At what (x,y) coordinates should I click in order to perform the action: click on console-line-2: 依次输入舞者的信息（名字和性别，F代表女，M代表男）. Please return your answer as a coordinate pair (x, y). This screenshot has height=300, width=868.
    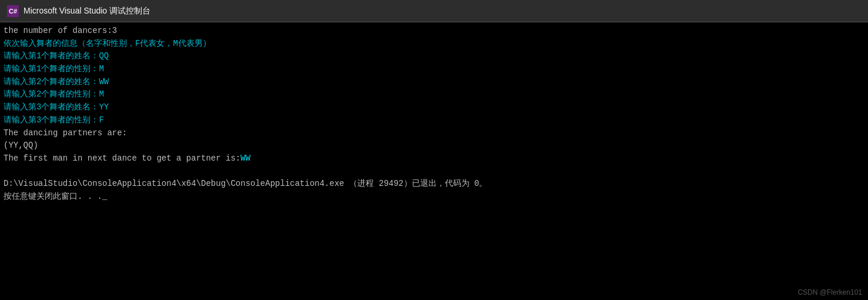
    Looking at the image, I should click on (434, 44).